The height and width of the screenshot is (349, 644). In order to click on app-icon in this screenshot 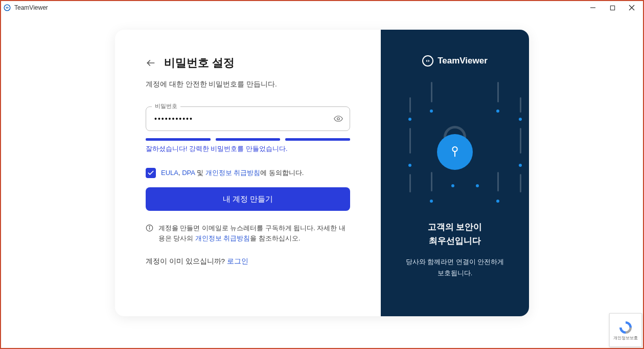, I will do `click(7, 8)`.